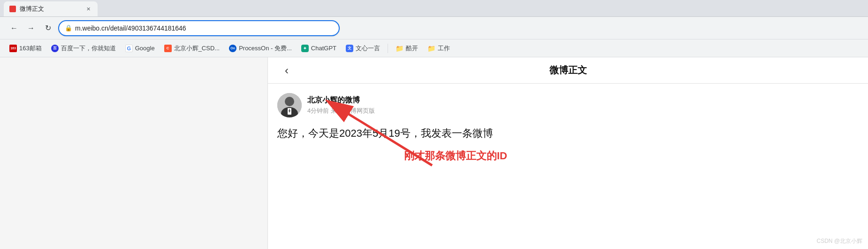 The height and width of the screenshot is (249, 868). I want to click on bookmark-separator, so click(388, 48).